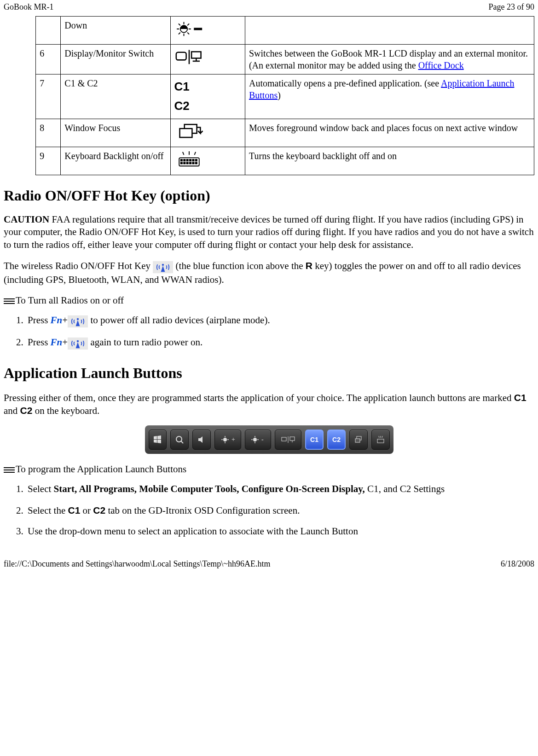 This screenshot has width=538, height=756. Describe the element at coordinates (27, 219) in the screenshot. I see `caution-label: CAUTION` at that location.